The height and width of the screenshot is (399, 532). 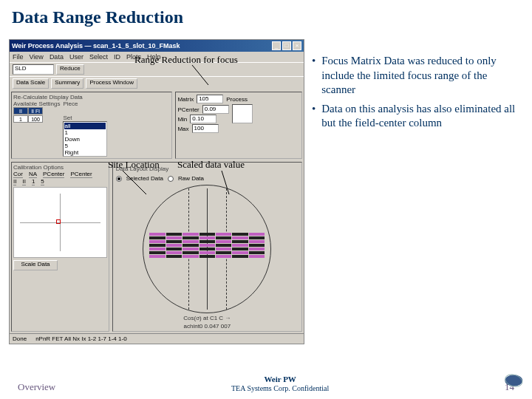 What do you see at coordinates (210, 99) in the screenshot?
I see `matrix-input: 105` at bounding box center [210, 99].